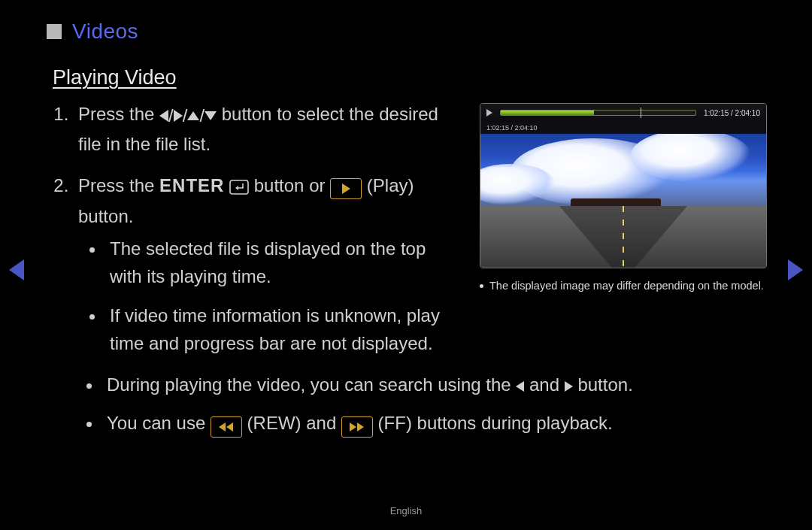 The image size is (812, 530). What do you see at coordinates (406, 404) in the screenshot?
I see `full-width-bullets: During playing the video, you can search…` at bounding box center [406, 404].